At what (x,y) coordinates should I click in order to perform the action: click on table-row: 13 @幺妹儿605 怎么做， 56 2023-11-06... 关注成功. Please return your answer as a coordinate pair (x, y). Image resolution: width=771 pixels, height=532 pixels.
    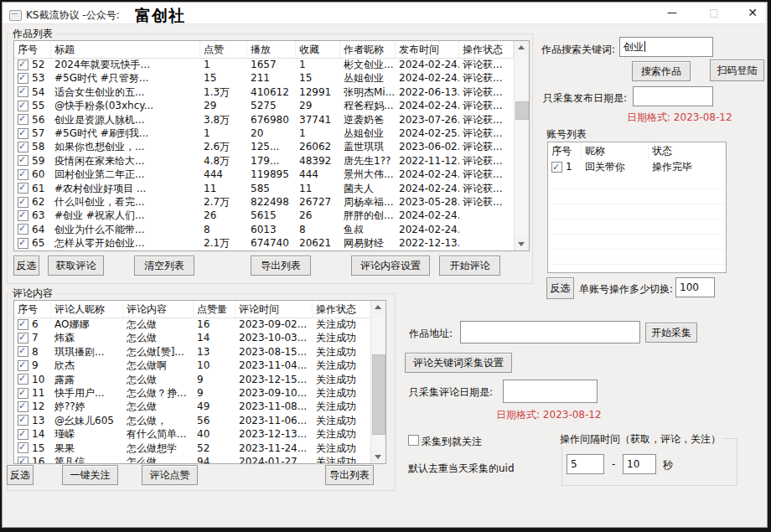
    Looking at the image, I should click on (193, 421).